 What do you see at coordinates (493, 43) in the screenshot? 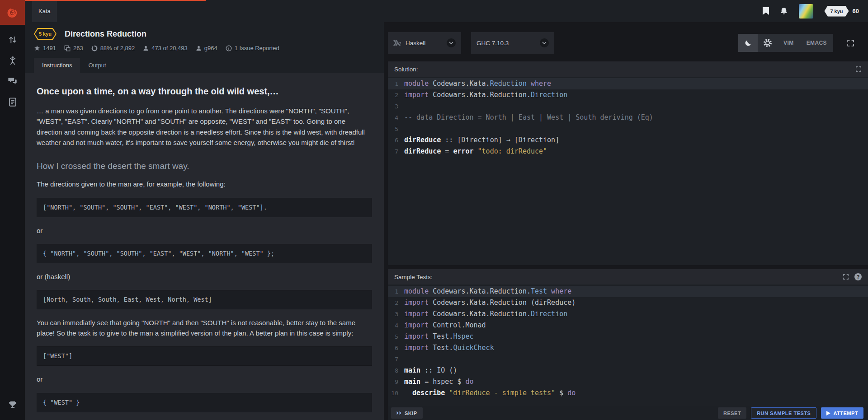
I see `compiler-version-label: GHC 7.10.3` at bounding box center [493, 43].